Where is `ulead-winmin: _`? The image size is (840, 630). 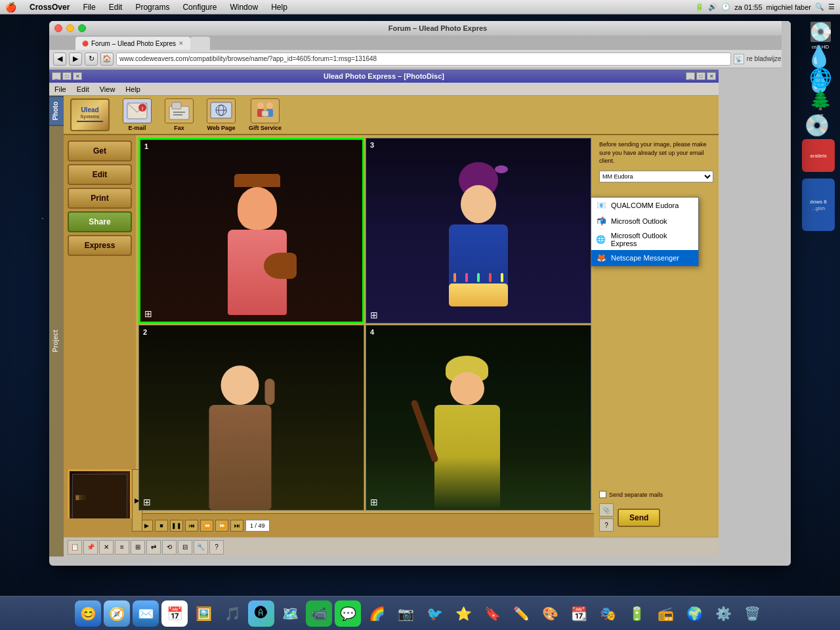 ulead-winmin: _ is located at coordinates (690, 76).